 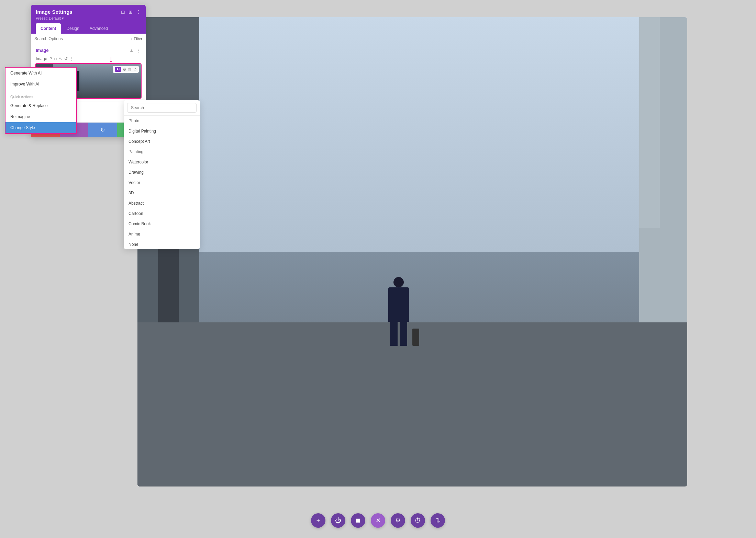 I want to click on panel-header-icons: ⊡ ⊞ ⋮, so click(x=131, y=12).